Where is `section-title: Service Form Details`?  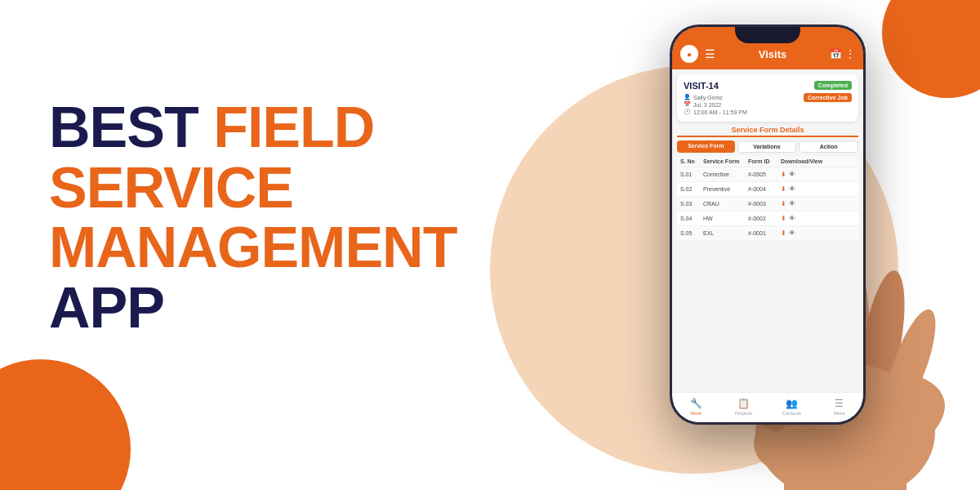 section-title: Service Form Details is located at coordinates (768, 129).